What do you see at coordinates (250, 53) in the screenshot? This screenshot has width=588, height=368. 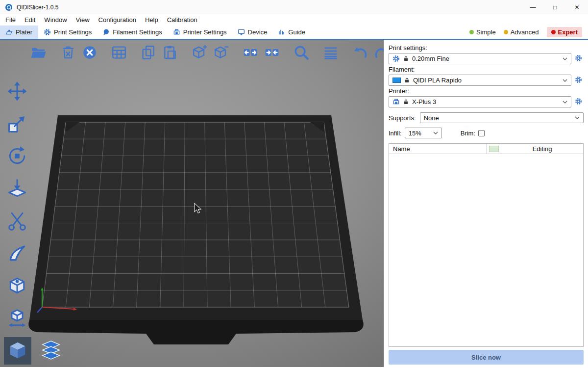 I see `split-to-objects-button` at bounding box center [250, 53].